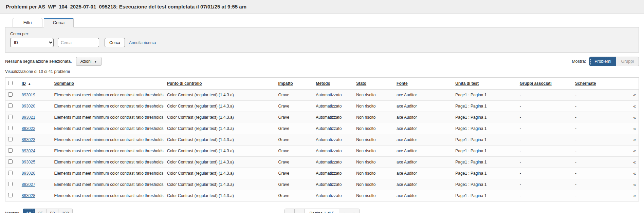  I want to click on table-row: 893021 Elements must meet minimum color …, so click(322, 117).